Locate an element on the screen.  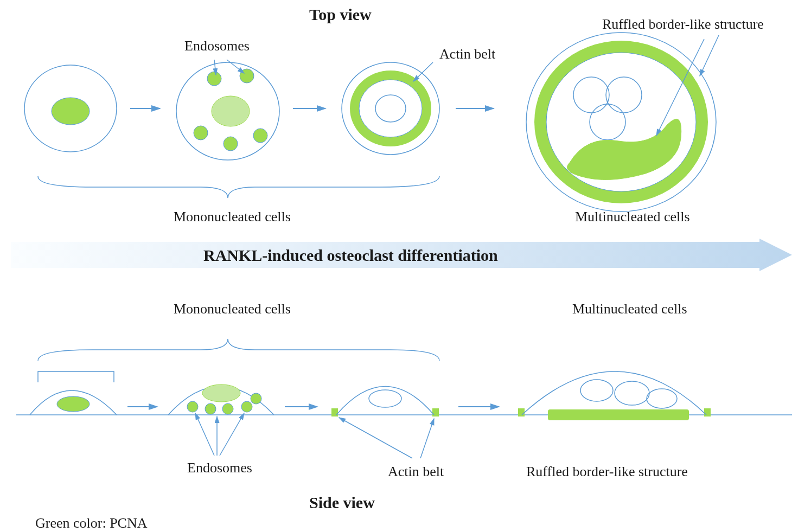
title-side-view: Side view is located at coordinates (342, 503).